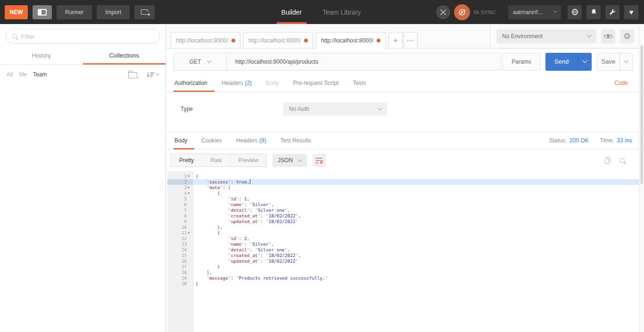 This screenshot has width=644, height=332. What do you see at coordinates (396, 41) in the screenshot?
I see `new-tab-button: +` at bounding box center [396, 41].